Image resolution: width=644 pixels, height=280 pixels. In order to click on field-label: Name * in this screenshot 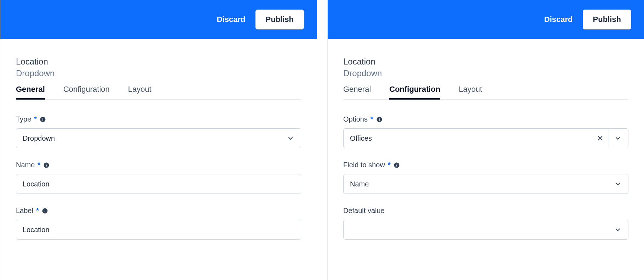, I will do `click(159, 165)`.